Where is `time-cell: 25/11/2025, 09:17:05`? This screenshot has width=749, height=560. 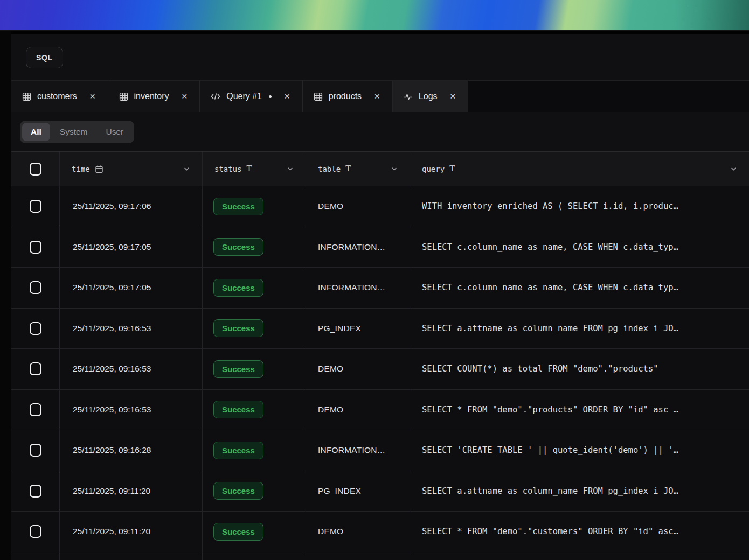 time-cell: 25/11/2025, 09:17:05 is located at coordinates (131, 248).